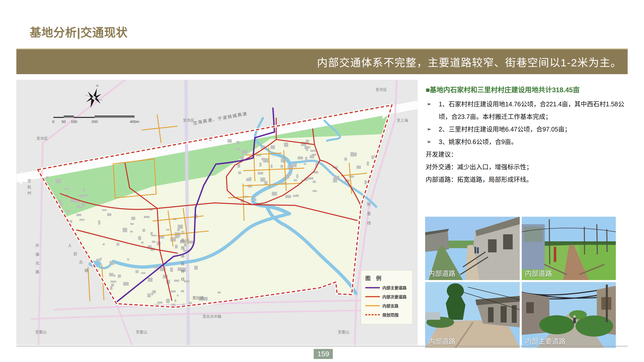  Describe the element at coordinates (87, 270) in the screenshot. I see `label-renmin-north-road: 路` at that location.